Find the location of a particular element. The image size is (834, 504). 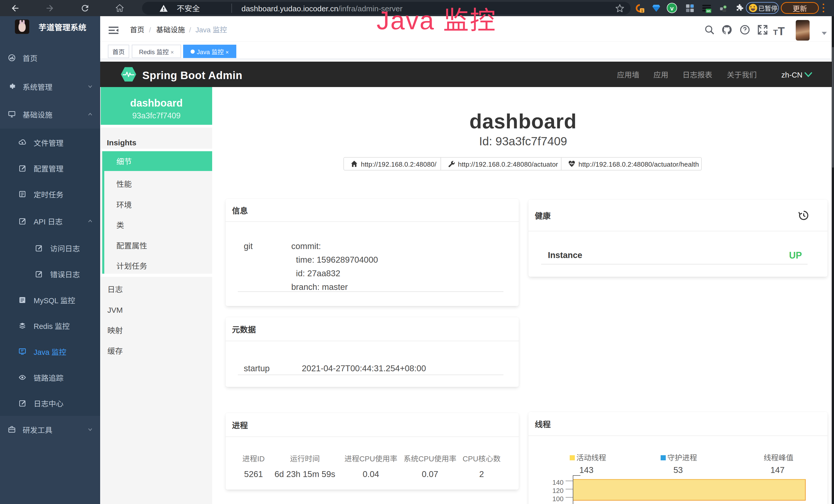

svg-text: 1 is located at coordinates (642, 11).